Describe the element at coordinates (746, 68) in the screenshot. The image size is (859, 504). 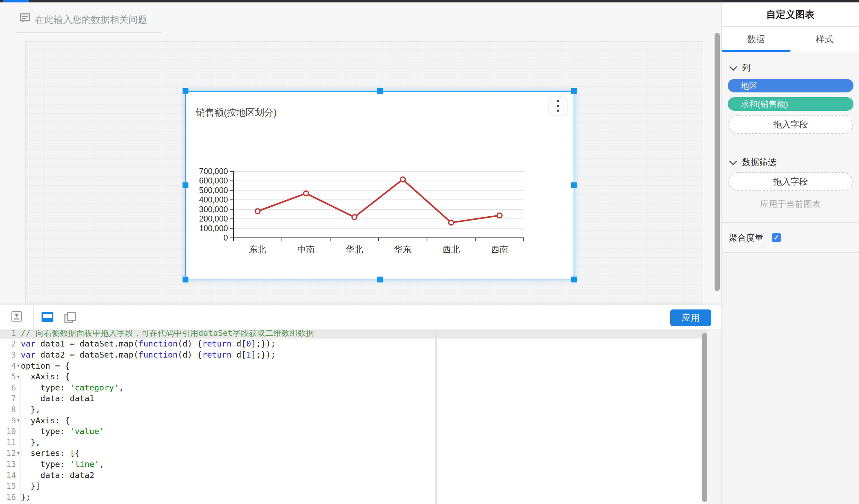
I see `columns-section-label: 列` at that location.